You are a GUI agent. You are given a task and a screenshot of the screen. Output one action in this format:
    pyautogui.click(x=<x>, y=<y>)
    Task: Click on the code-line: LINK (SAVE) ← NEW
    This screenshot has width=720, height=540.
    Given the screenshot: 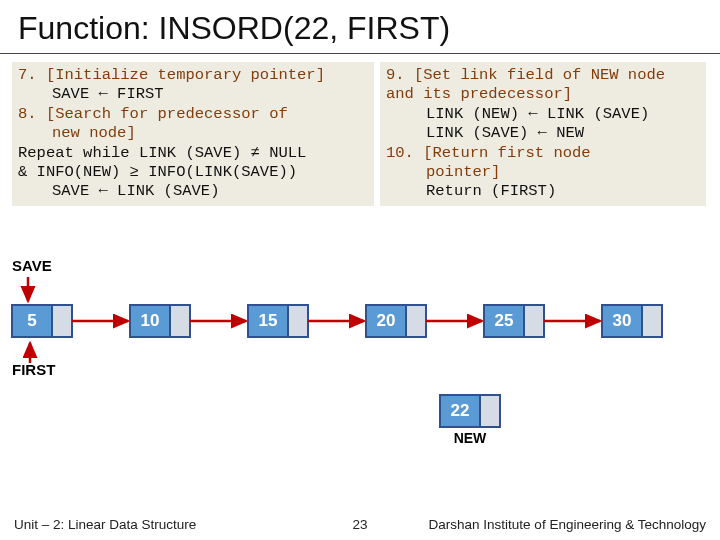 What is the action you would take?
    pyautogui.click(x=543, y=134)
    